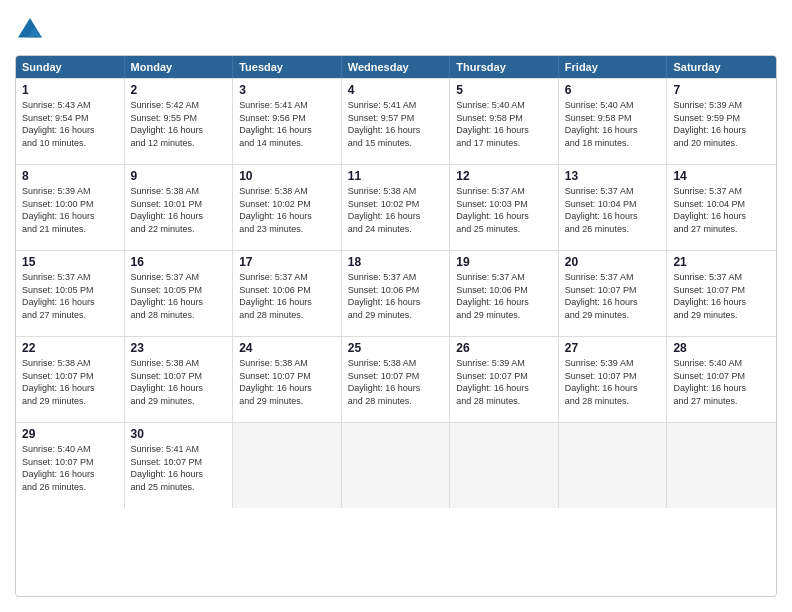 This screenshot has width=792, height=612. Describe the element at coordinates (396, 208) in the screenshot. I see `cal-cell-11: 11Sunrise: 5:38 AM Sunset: 10:02 PM Dayl…` at that location.